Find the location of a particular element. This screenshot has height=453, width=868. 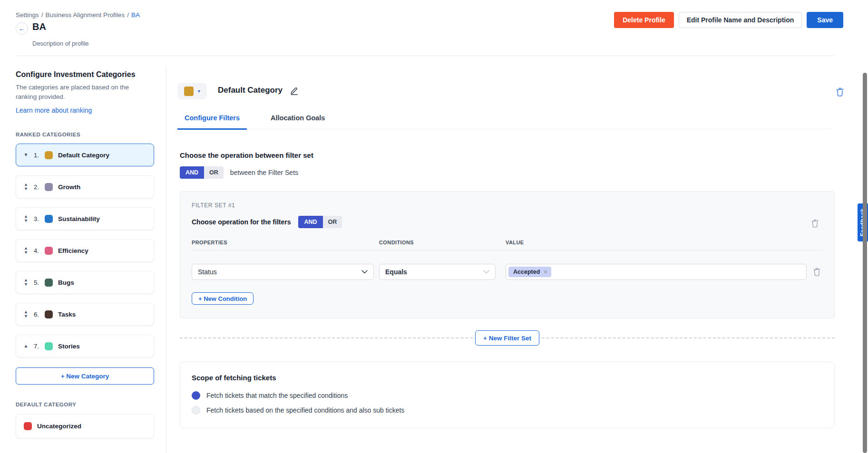

reorder-handle: ▲ is located at coordinates (26, 346).